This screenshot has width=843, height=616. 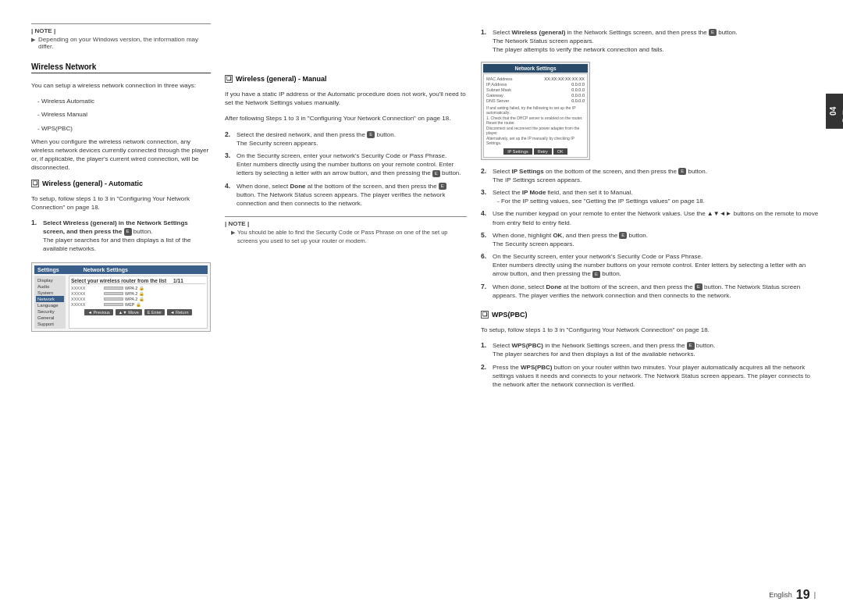 What do you see at coordinates (87, 294) in the screenshot?
I see `ss-label-2: XXXXX` at bounding box center [87, 294].